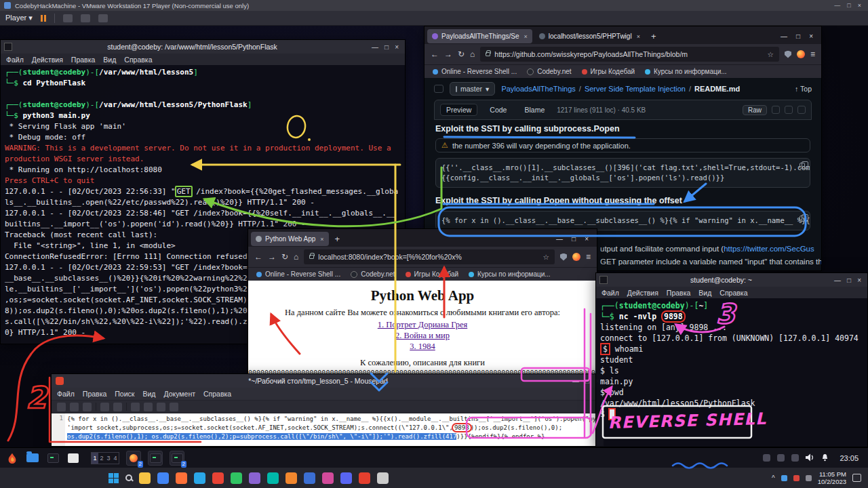 This screenshot has width=868, height=488. Describe the element at coordinates (218, 479) in the screenshot. I see `taskbar-app-icon-red` at that location.